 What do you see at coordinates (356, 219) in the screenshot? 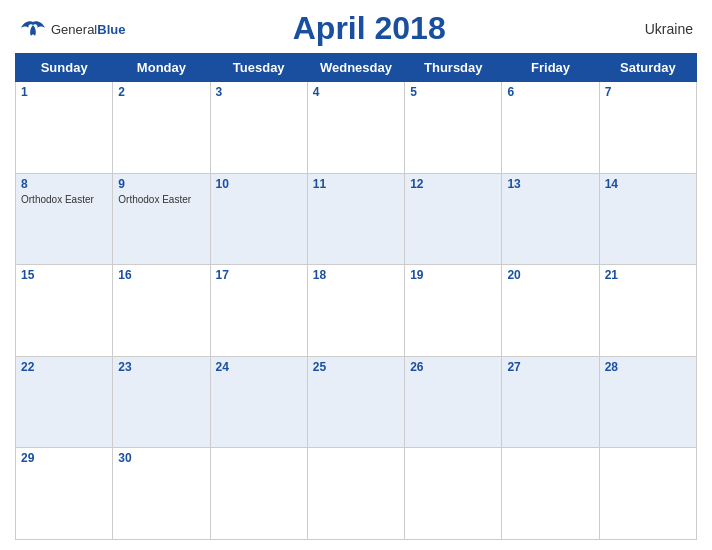
I see `calendar-cell: 11` at bounding box center [356, 219].